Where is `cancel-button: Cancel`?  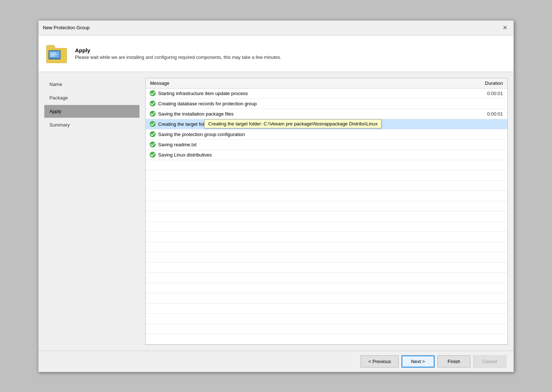
cancel-button: Cancel is located at coordinates (490, 361).